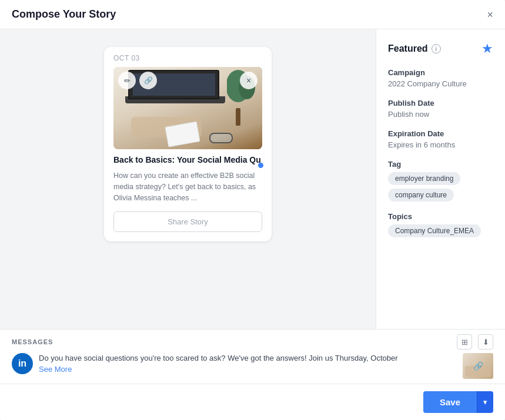 The width and height of the screenshot is (505, 420). Describe the element at coordinates (441, 83) in the screenshot. I see `campaign-value: 2022 Company Culture` at that location.